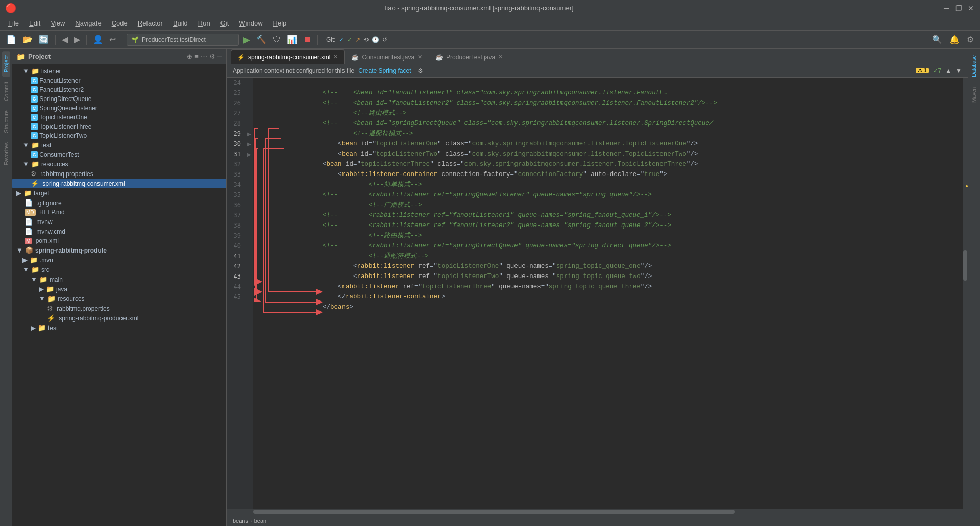 This screenshot has height=526, width=980. I want to click on minimize-button: ─, so click(946, 8).